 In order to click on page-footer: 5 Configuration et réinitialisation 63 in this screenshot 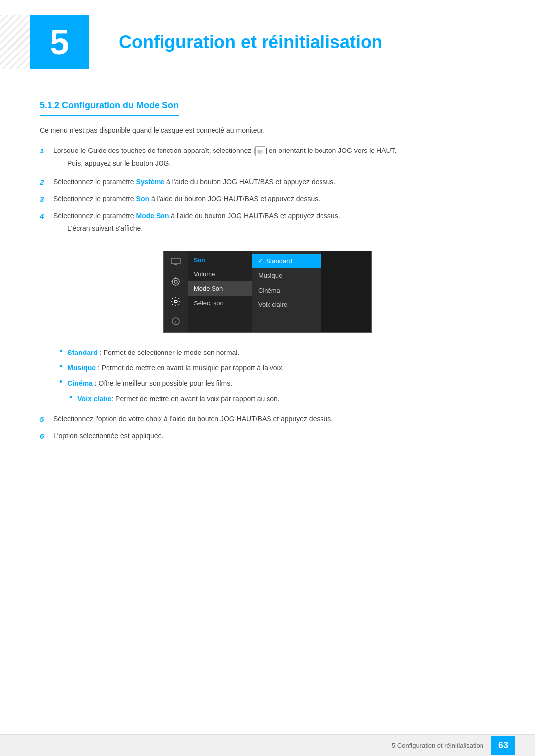, I will do `click(268, 745)`.